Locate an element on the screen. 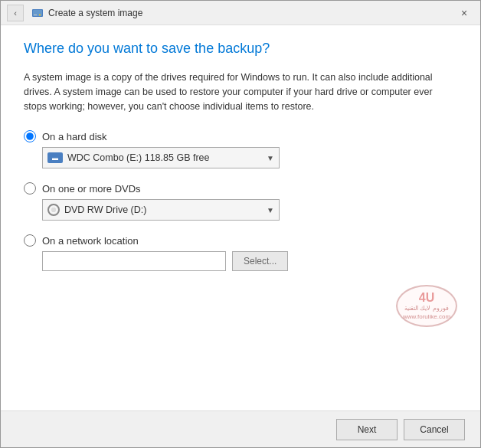 This screenshot has height=448, width=481. hard-disk-option-row: On a hard disk is located at coordinates (240, 136).